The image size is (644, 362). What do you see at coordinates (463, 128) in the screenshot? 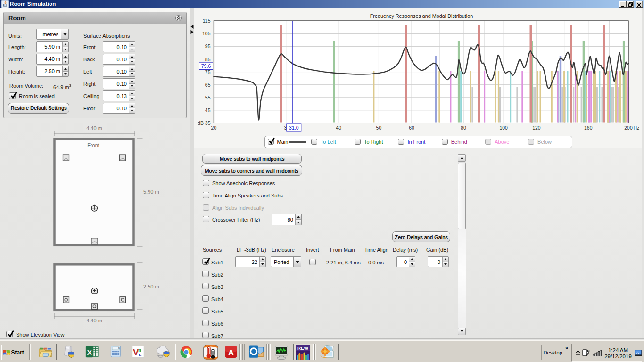
I see `svg-text: 80` at bounding box center [463, 128].